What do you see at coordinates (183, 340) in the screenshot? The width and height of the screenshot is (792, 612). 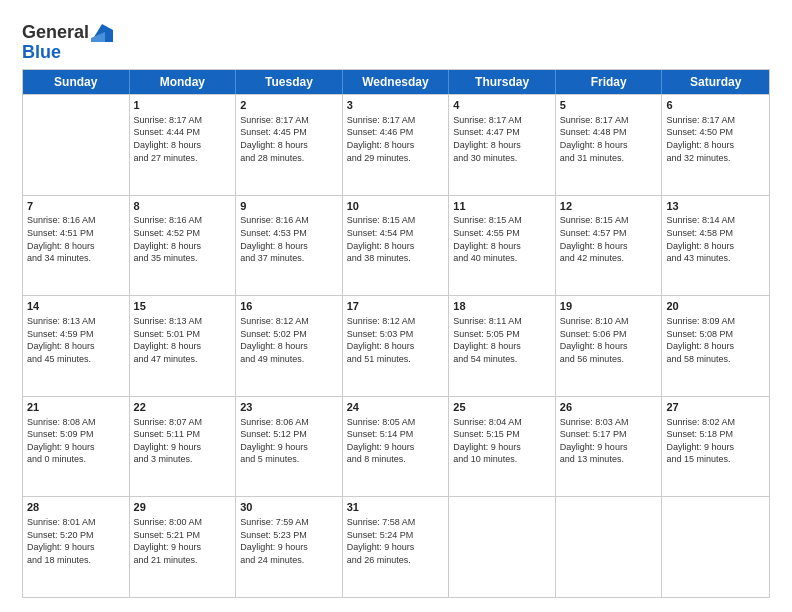 I see `day-info: Sunrise: 8:13 AM Sunset: 5:01 PM Dayligh…` at bounding box center [183, 340].